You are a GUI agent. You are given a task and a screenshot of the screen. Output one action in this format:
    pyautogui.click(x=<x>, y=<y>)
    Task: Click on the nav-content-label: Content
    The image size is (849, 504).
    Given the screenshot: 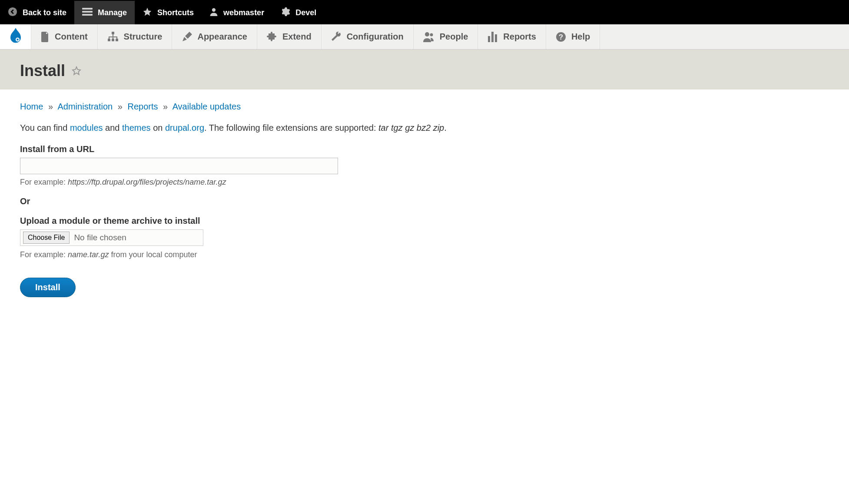 What is the action you would take?
    pyautogui.click(x=71, y=36)
    